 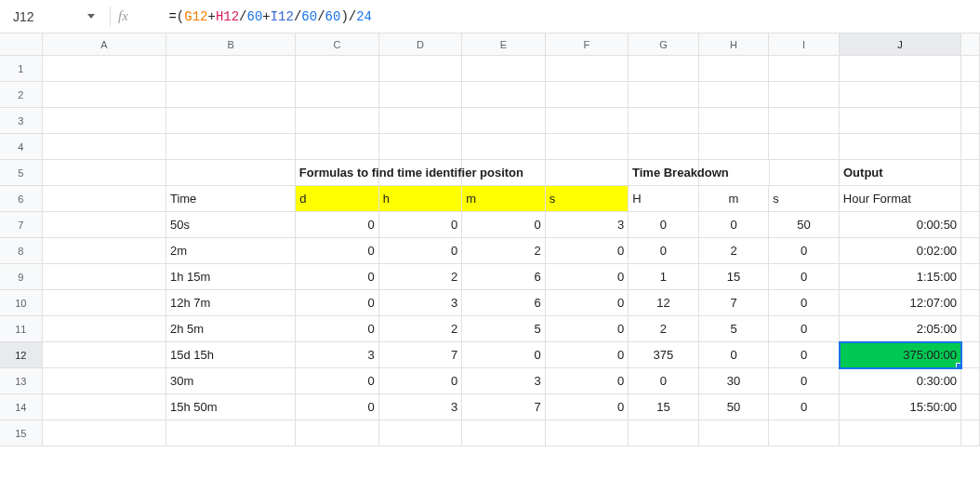 I want to click on row-header: 14, so click(x=21, y=407).